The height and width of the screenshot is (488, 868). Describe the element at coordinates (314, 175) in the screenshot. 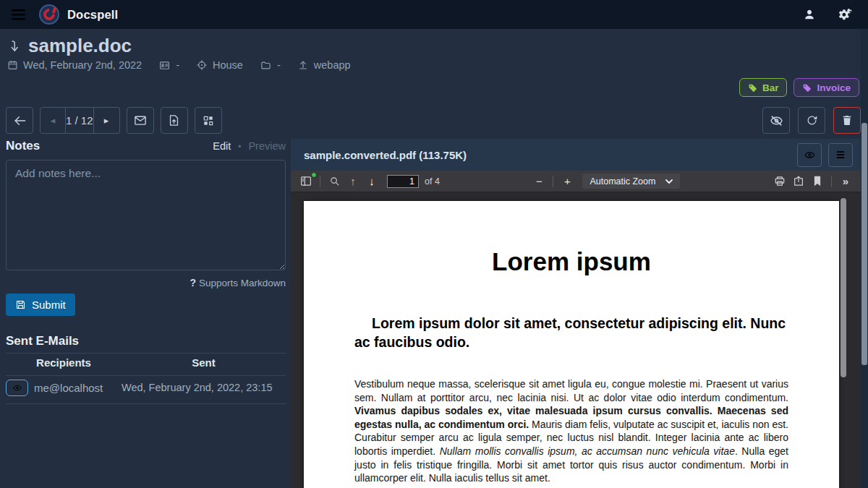

I see `sidebar-notification-dot` at that location.